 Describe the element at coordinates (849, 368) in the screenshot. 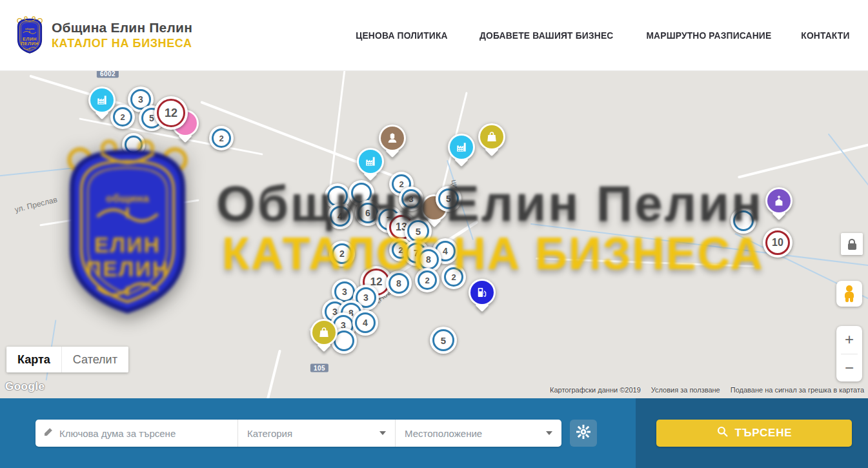

I see `zoom-out-button: −` at that location.